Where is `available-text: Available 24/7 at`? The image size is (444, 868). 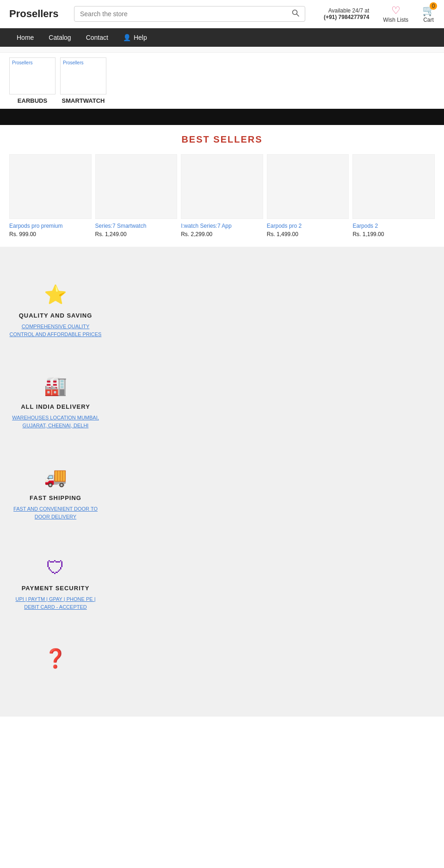
available-text: Available 24/7 at is located at coordinates (346, 11).